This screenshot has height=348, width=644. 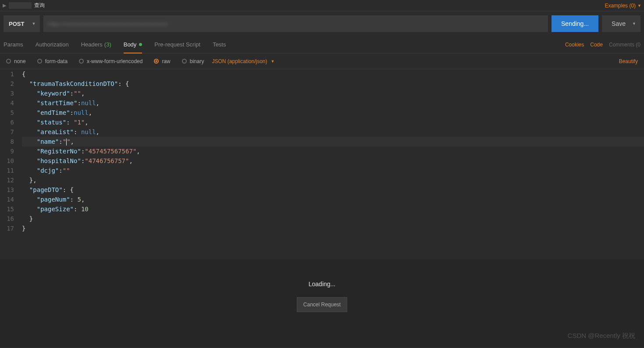 What do you see at coordinates (322, 45) in the screenshot?
I see `request-tabs: Params Authorization Headers (3) Body Pr…` at bounding box center [322, 45].